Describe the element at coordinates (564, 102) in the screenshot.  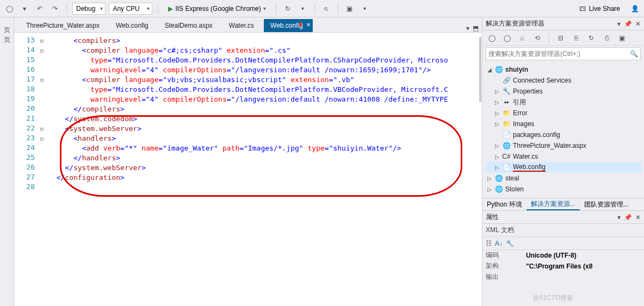
I see `tree-item: ▷▪▪引用` at that location.